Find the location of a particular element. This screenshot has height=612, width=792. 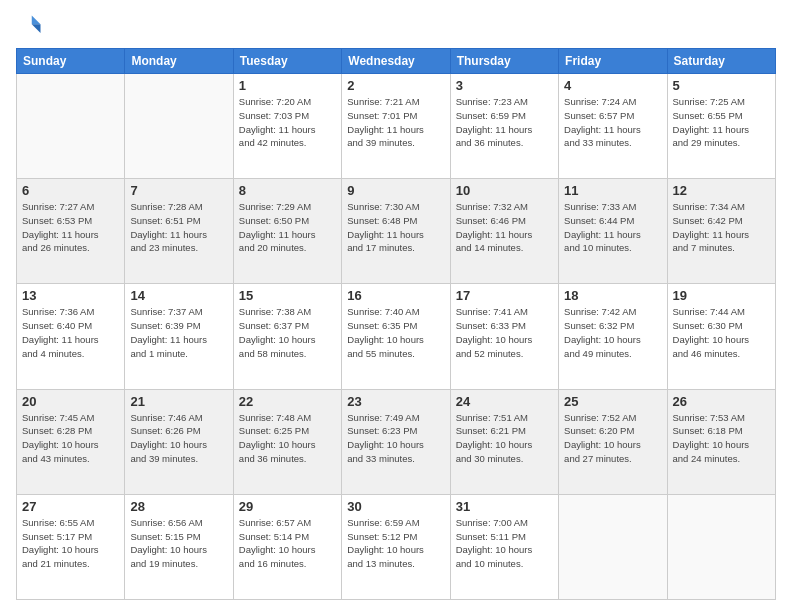

day-number: 12 is located at coordinates (722, 190).